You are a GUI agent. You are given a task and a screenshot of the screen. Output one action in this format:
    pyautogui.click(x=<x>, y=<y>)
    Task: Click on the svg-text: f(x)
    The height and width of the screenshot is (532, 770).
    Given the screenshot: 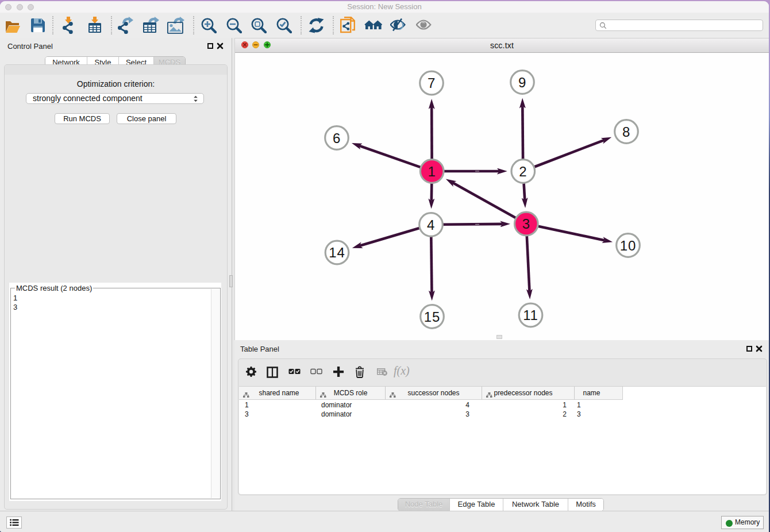 What is the action you would take?
    pyautogui.click(x=402, y=371)
    